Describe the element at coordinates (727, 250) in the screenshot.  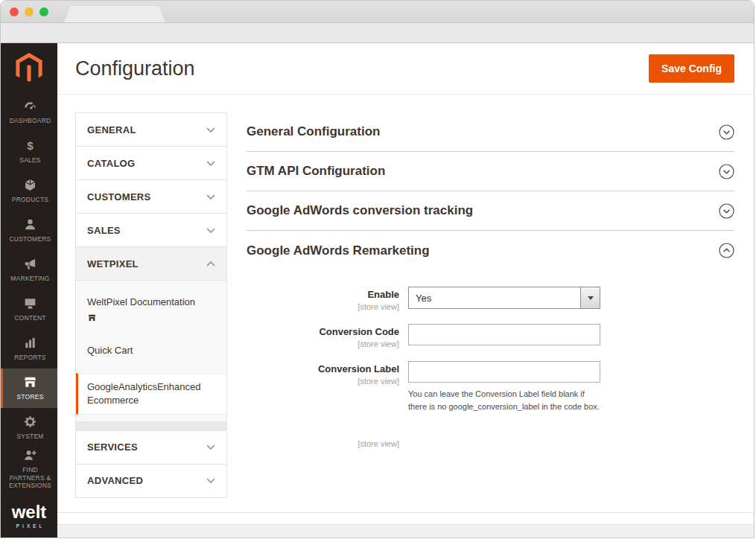
I see `chevron-circle-up-icon` at that location.